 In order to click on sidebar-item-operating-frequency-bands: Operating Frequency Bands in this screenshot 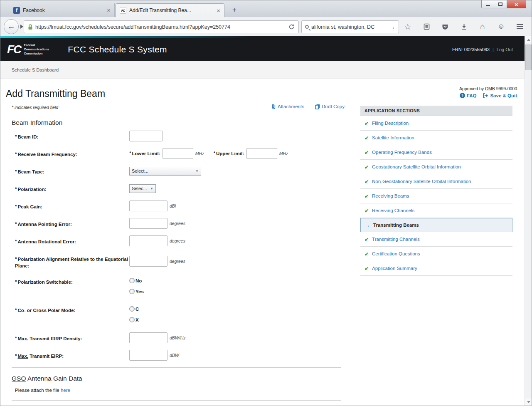, I will do `click(436, 152)`.